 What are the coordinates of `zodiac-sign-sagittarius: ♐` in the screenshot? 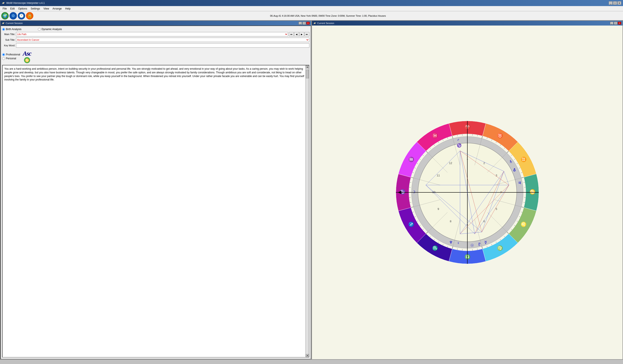 It's located at (411, 224).